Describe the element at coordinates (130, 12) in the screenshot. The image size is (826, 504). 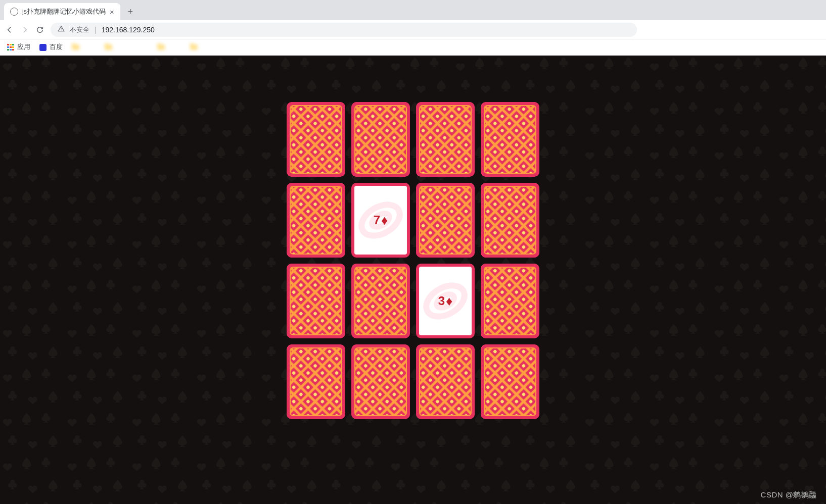
I see `new-tab-button: +` at that location.